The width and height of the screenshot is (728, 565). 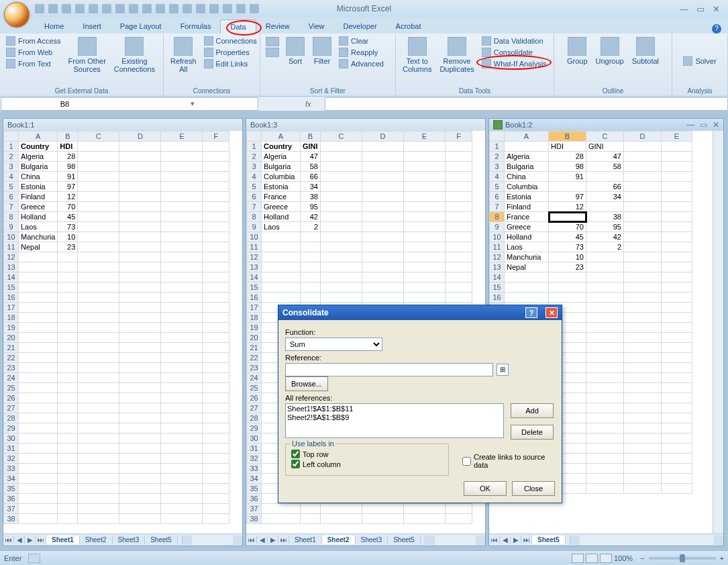 What do you see at coordinates (19, 540) in the screenshot?
I see `nav-prev: ◀` at bounding box center [19, 540].